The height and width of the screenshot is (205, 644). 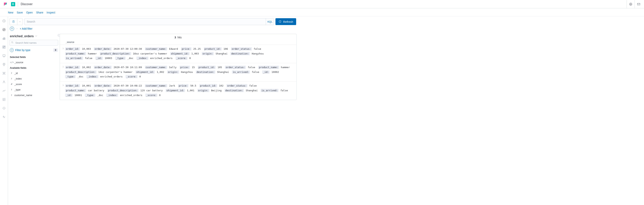 I want to click on field-type-icon: </>, so click(x=12, y=62).